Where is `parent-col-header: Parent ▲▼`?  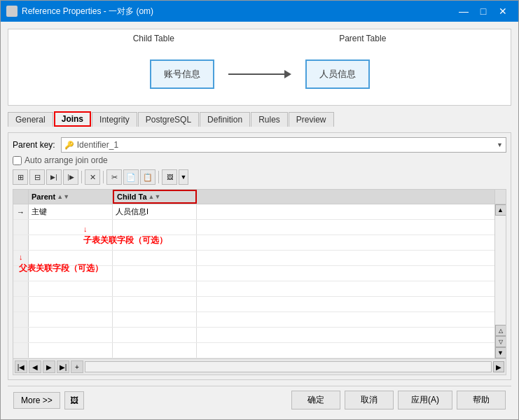
parent-col-header: Parent ▲▼ is located at coordinates (71, 197).